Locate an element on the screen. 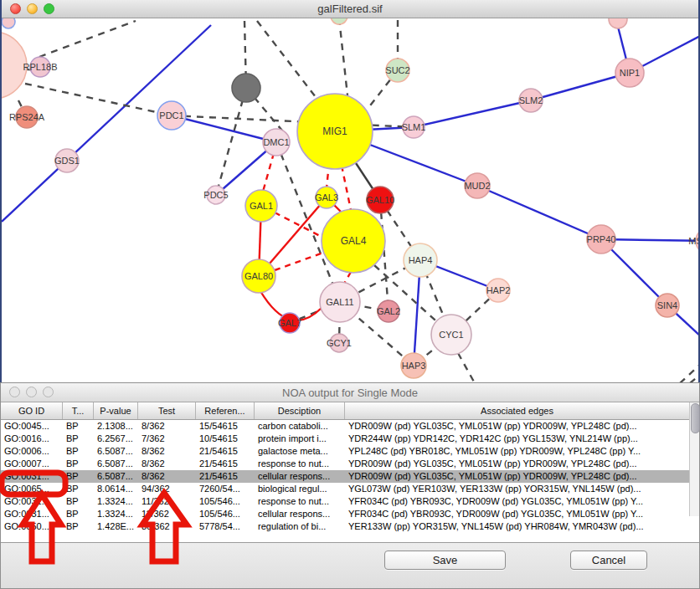  table-row: GO:0031...BP1.3324...11/362105/546...res… is located at coordinates (350, 502).